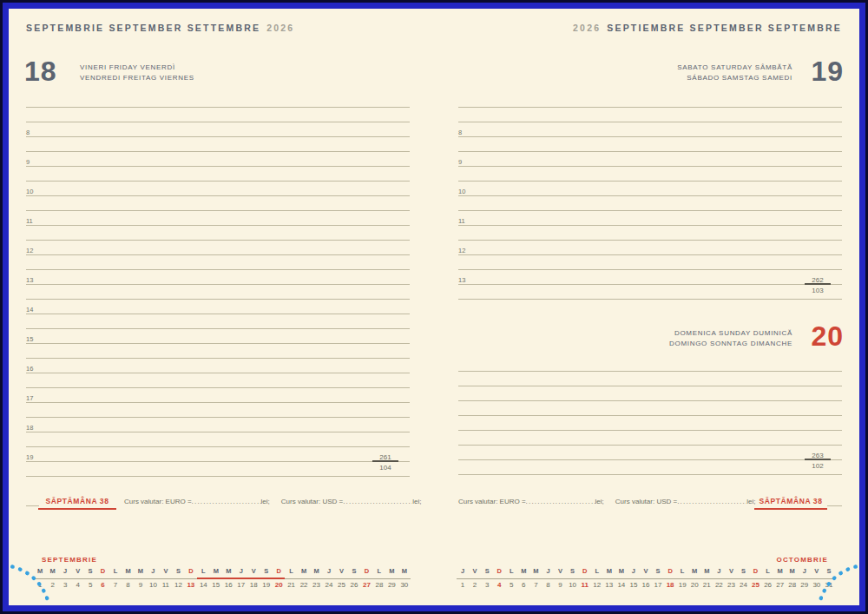  What do you see at coordinates (585, 585) in the screenshot?
I see `calendar-date: 11` at bounding box center [585, 585].